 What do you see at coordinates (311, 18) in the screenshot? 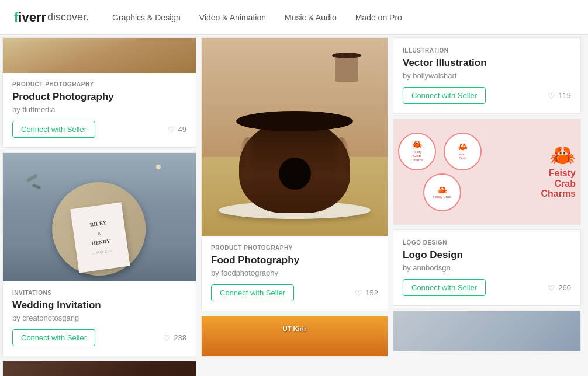
I see `nav-music-audio: Music & Audio` at bounding box center [311, 18].